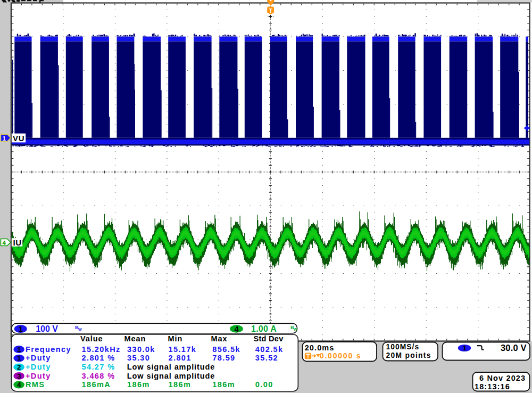  What do you see at coordinates (269, 339) in the screenshot?
I see `svg-text: Std Dev` at bounding box center [269, 339].